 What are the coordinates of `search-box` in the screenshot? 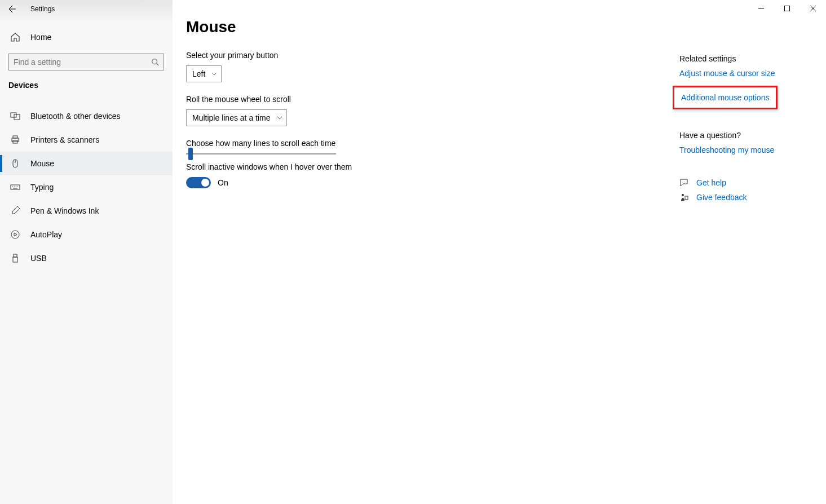 It's located at (86, 62).